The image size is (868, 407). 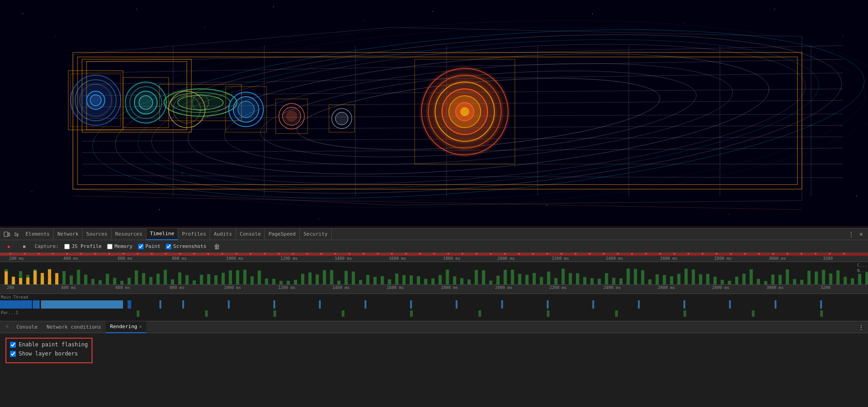 I want to click on screenshots-input, so click(x=169, y=247).